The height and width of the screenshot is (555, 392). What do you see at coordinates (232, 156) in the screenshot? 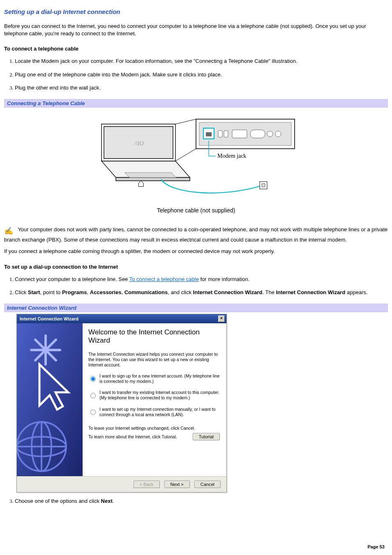
I see `illu-modem-jack-label: Modem jack` at bounding box center [232, 156].